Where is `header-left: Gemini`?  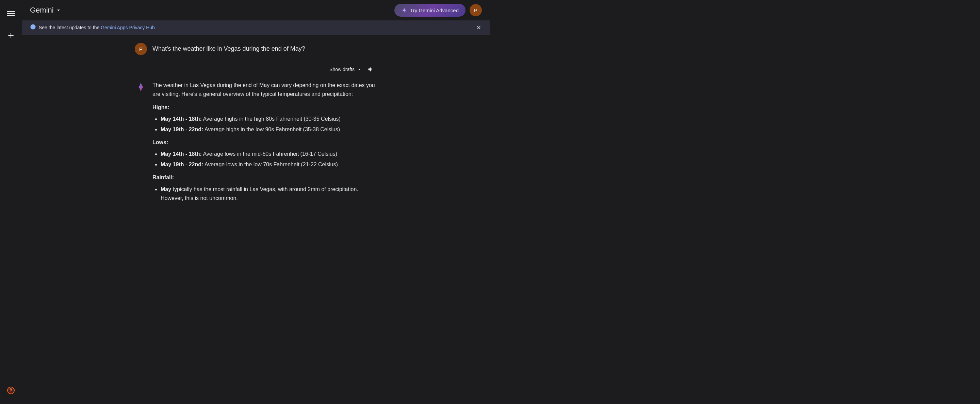 header-left: Gemini is located at coordinates (46, 10).